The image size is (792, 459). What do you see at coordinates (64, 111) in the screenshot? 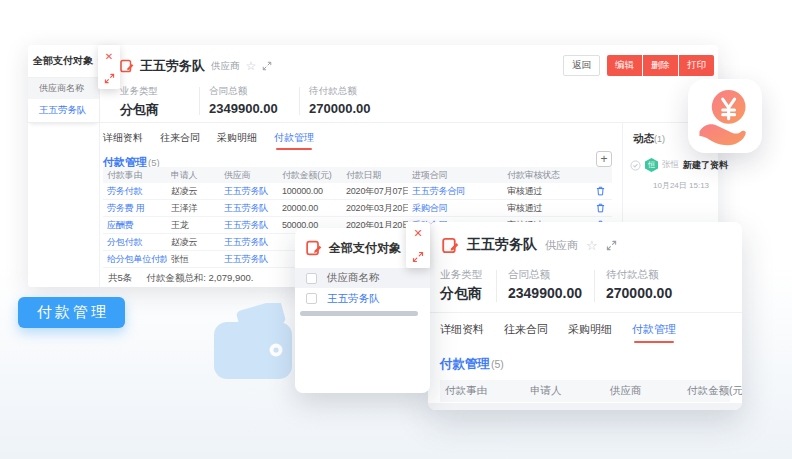
I see `supplier-list-item: 王五劳务队` at bounding box center [64, 111].